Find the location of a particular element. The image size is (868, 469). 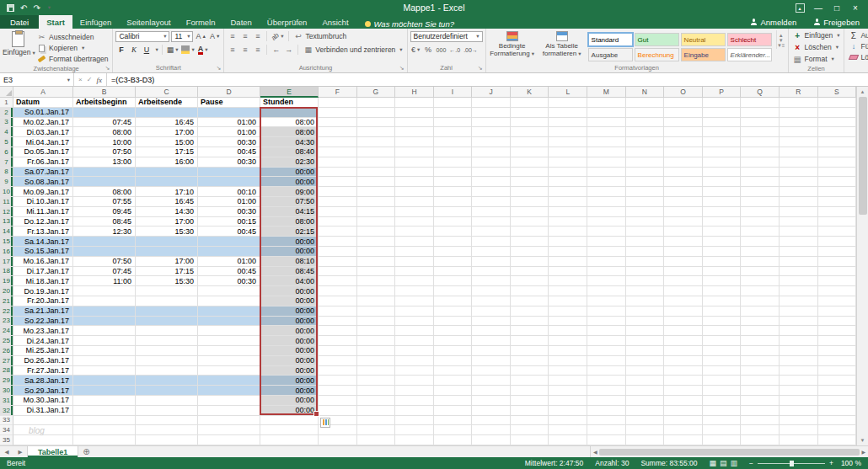

cell-O5 is located at coordinates (683, 142).